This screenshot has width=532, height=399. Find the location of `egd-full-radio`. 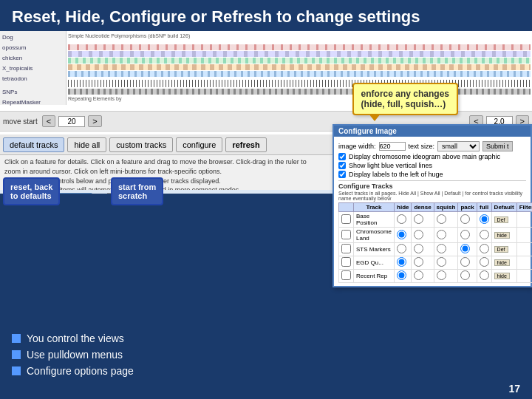

egd-full-radio is located at coordinates (485, 262).